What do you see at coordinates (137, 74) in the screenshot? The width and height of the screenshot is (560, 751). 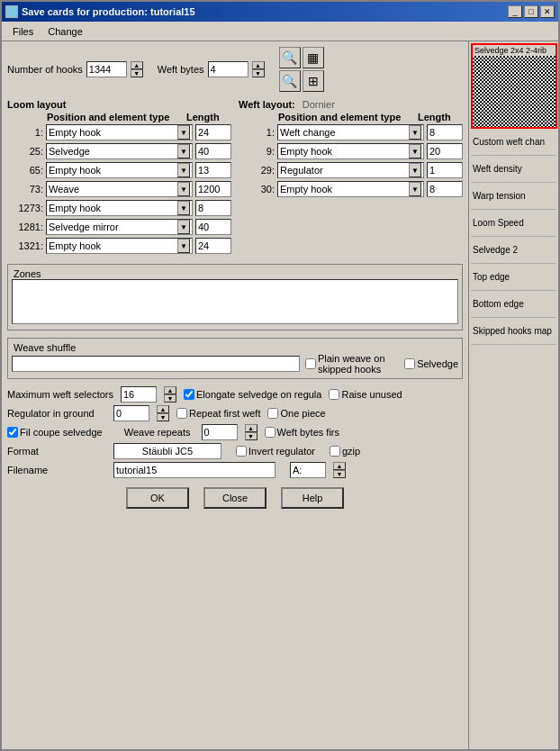 I see `hooks-spin-down: ▼` at bounding box center [137, 74].